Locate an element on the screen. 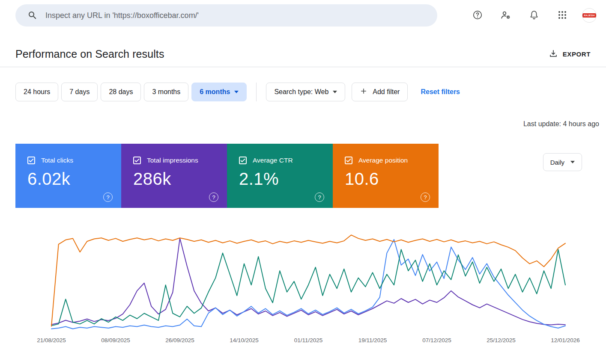 This screenshot has width=606, height=364. range-label: 3 months is located at coordinates (166, 92).